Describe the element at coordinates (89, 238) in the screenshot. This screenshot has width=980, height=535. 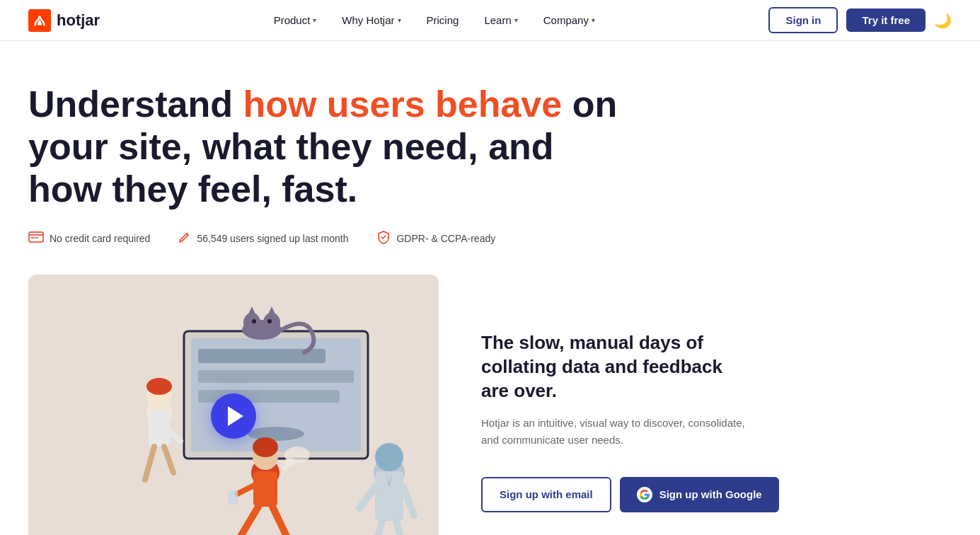
I see `badge-no-credit-card: No credit card required` at that location.